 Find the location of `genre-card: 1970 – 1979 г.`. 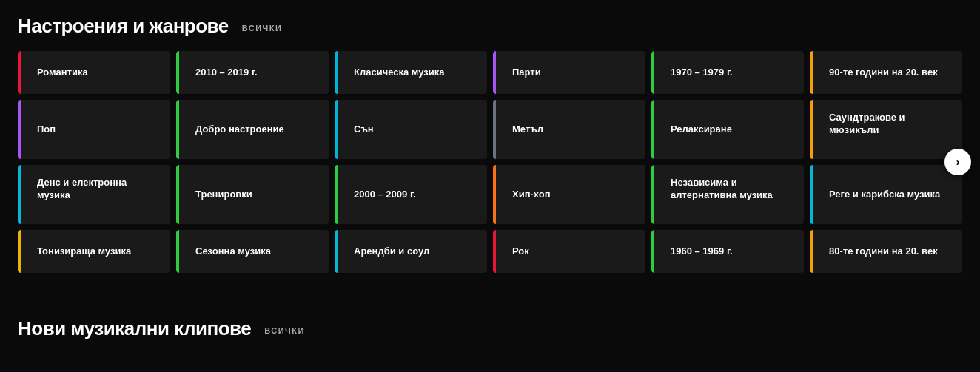

genre-card: 1970 – 1979 г. is located at coordinates (728, 72).